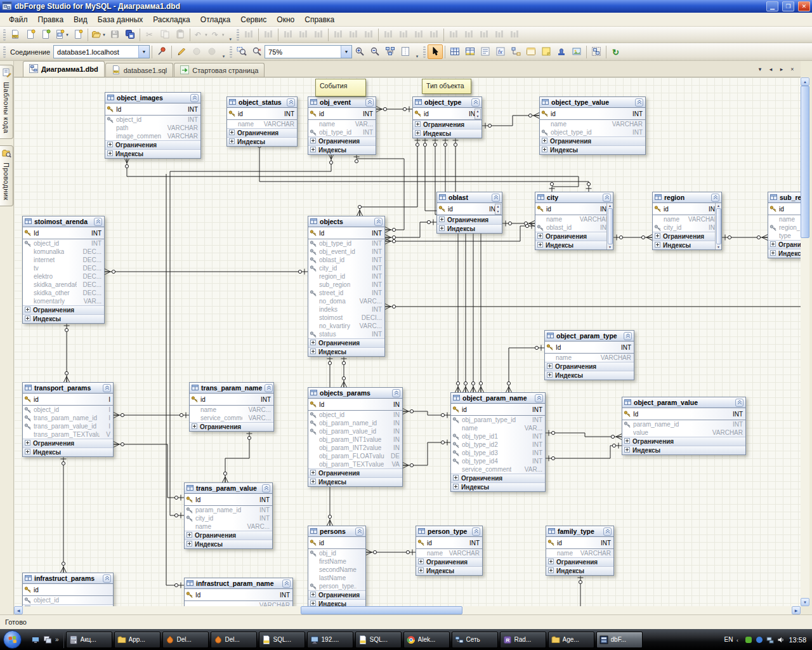  I want to click on entity-object_type_value: object_type_valueidINTnameVARCHARobject_…, so click(593, 126).